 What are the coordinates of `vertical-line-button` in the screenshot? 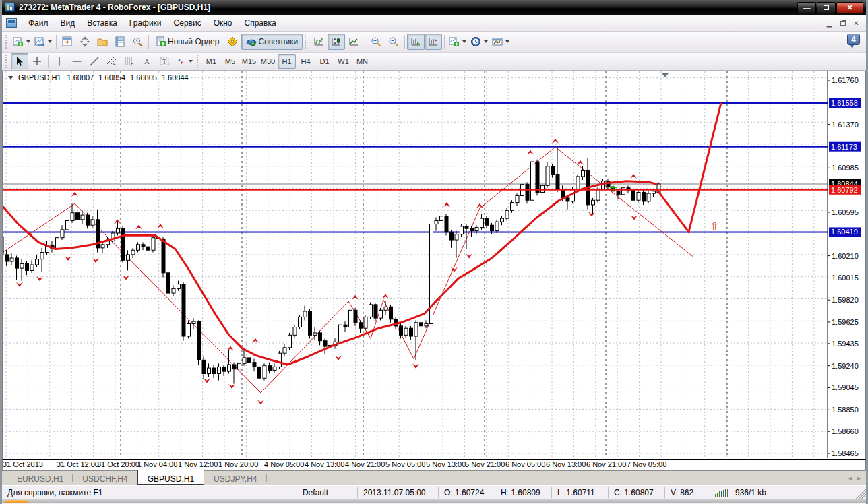 It's located at (59, 61).